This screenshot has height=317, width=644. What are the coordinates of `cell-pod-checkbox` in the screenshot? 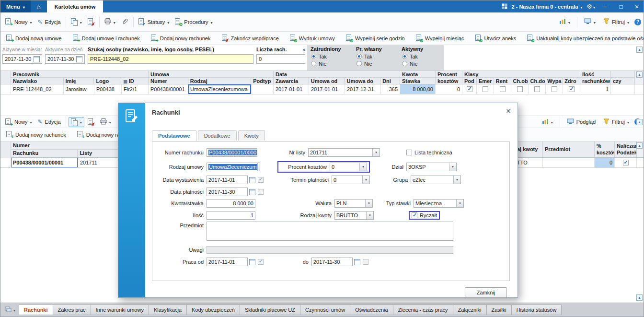 It's located at (470, 89).